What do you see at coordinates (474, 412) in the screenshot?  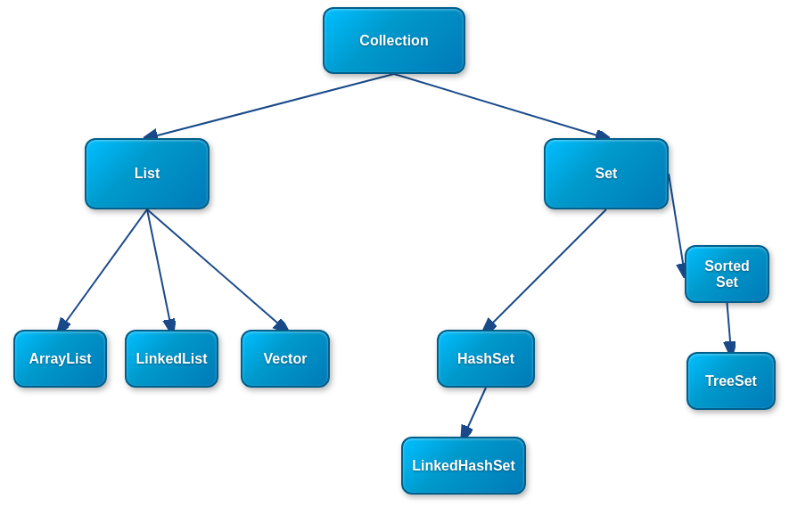 I see `connection-hashset-linkedhashset` at bounding box center [474, 412].